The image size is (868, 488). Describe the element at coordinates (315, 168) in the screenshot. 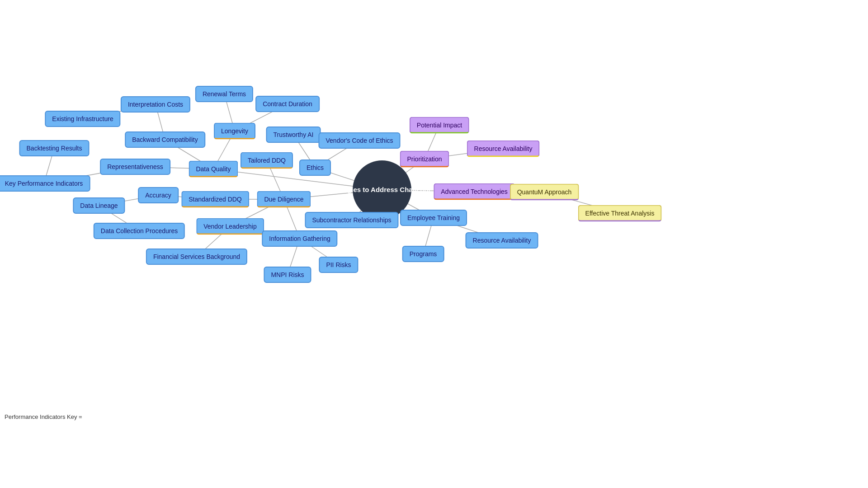

I see `ethics-node: Ethics` at that location.